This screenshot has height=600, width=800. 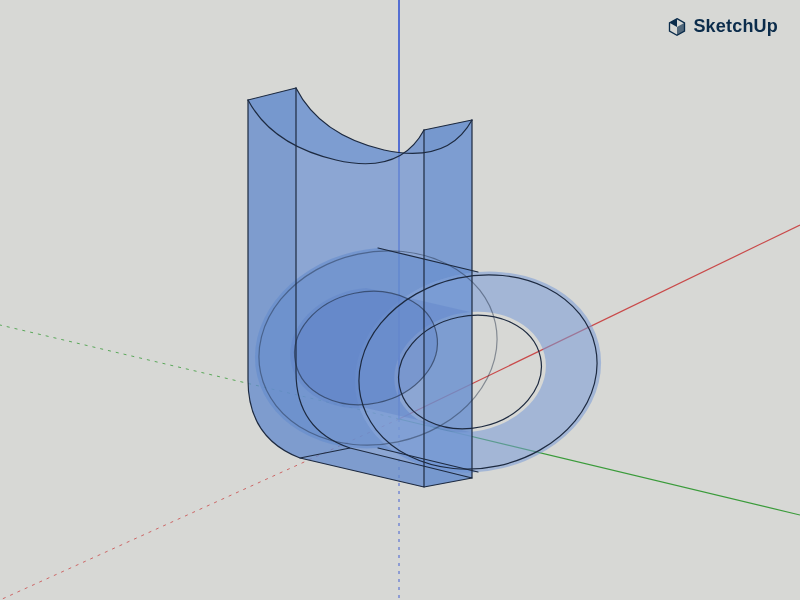 What do you see at coordinates (736, 26) in the screenshot?
I see `app-watermark-text: SketchUp` at bounding box center [736, 26].